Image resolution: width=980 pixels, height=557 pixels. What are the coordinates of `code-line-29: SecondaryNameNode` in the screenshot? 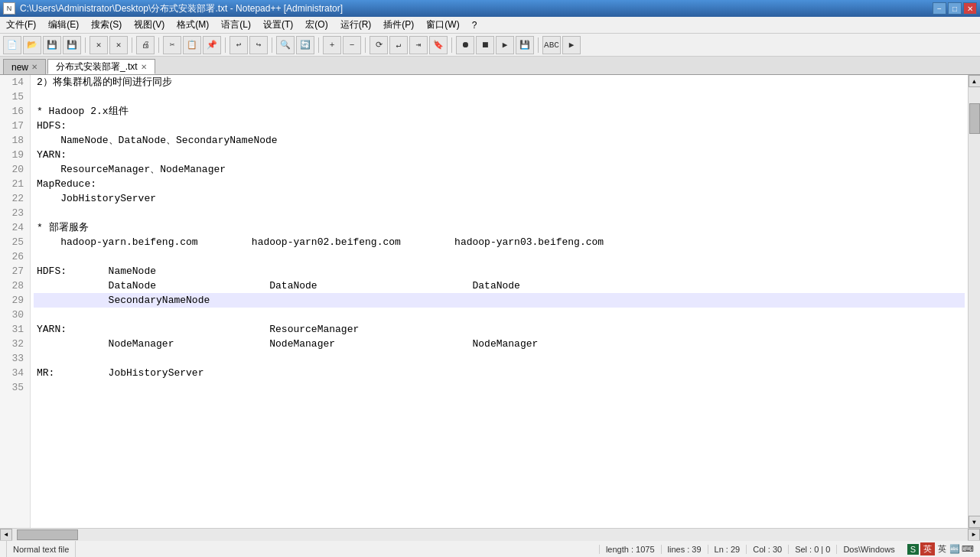 It's located at (499, 300).